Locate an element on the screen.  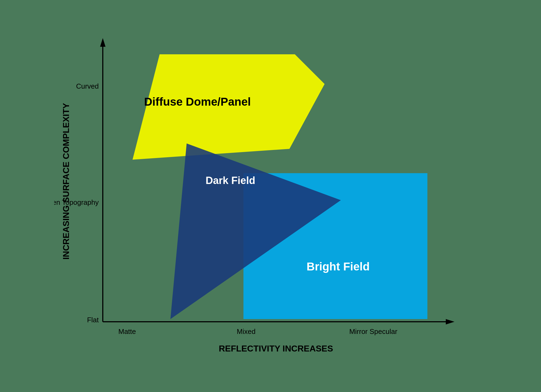
y-axis-title: INCREASING SURFACE COMPLEXITY is located at coordinates (66, 181).